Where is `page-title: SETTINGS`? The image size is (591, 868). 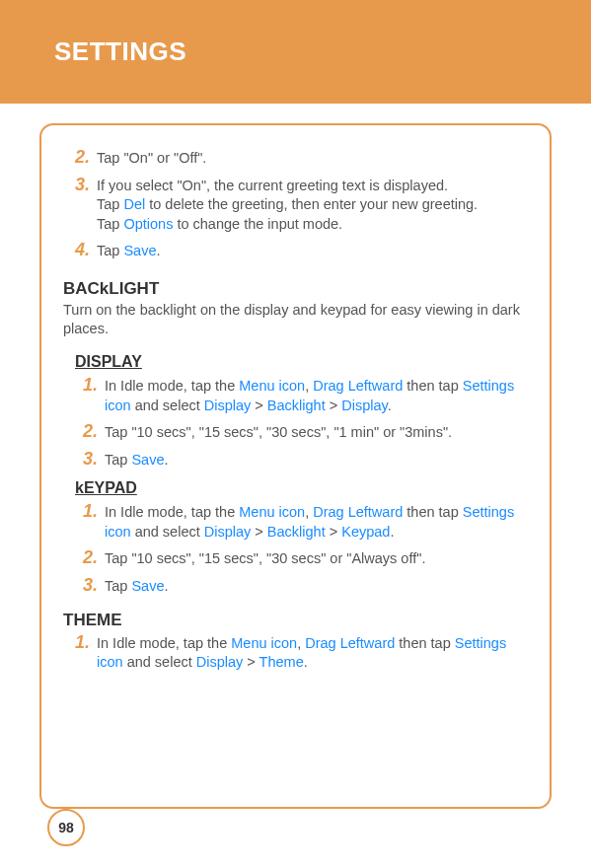
page-title: SETTINGS is located at coordinates (120, 51).